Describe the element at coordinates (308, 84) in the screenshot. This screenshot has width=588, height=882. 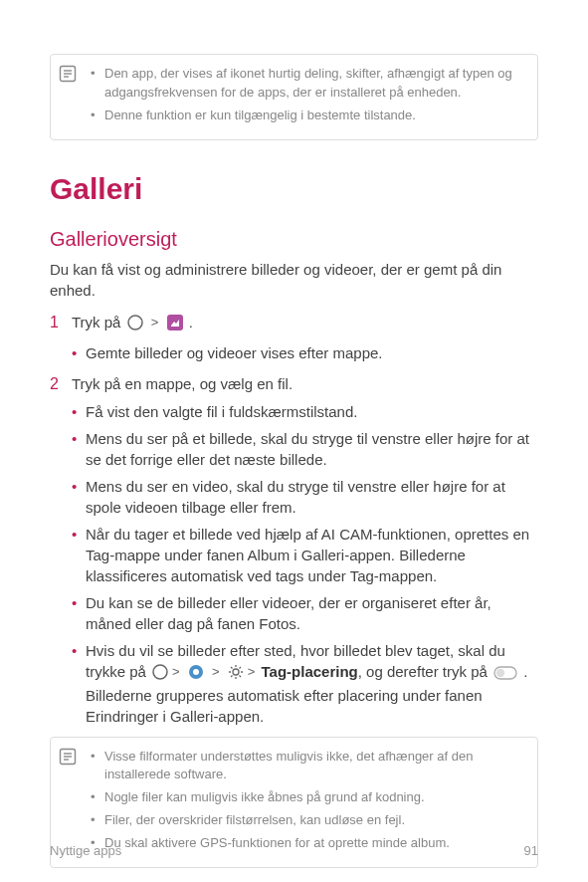
I see `note1-item: Den app, der vises af ikonet hurtig deli…` at that location.